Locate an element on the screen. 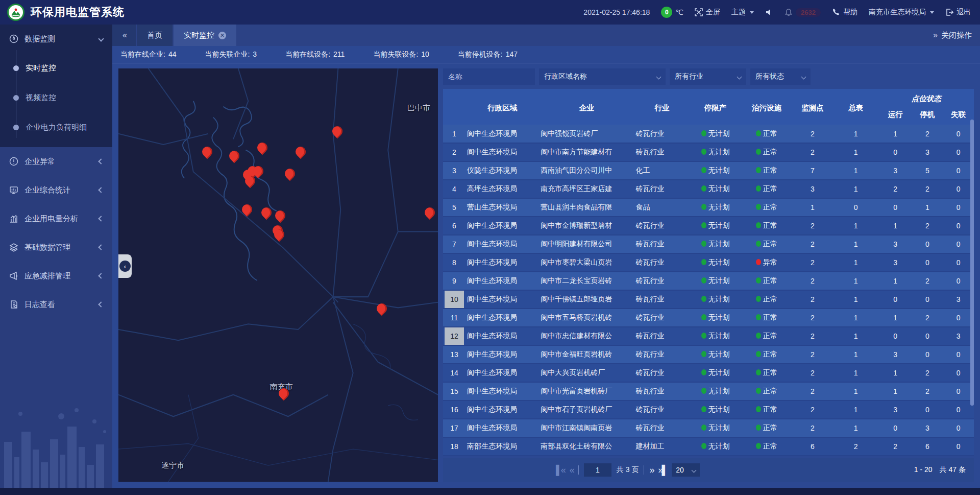 The height and width of the screenshot is (495, 980). region-filter-select: 行政区域名称 is located at coordinates (602, 77).